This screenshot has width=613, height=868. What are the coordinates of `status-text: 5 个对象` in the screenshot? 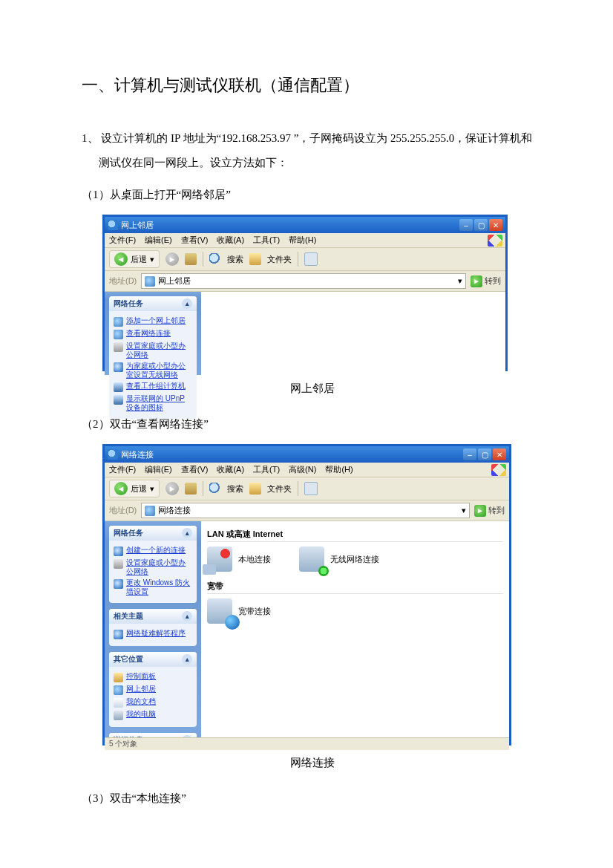 It's located at (123, 744).